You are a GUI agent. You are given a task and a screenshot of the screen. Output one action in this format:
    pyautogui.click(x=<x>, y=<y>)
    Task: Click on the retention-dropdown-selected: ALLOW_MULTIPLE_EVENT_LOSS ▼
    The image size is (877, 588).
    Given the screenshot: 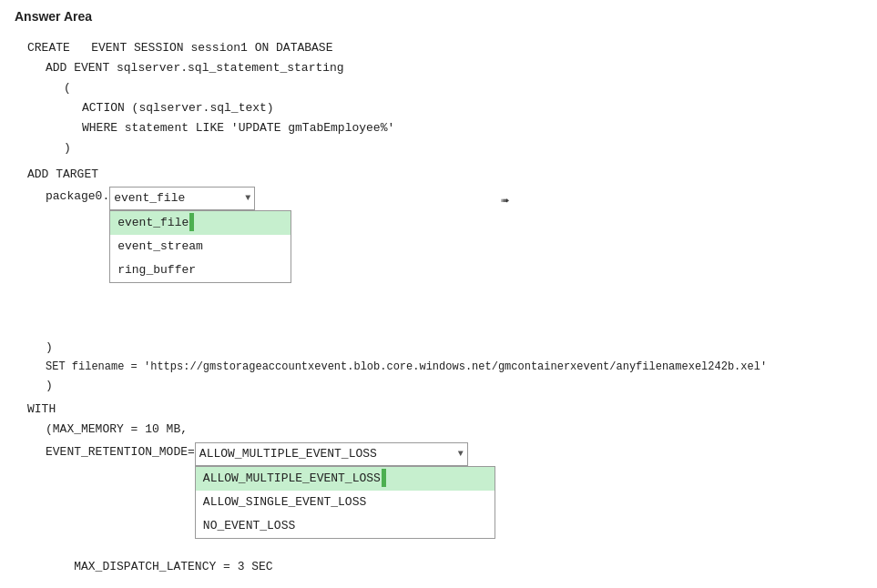 What is the action you would take?
    pyautogui.click(x=331, y=454)
    